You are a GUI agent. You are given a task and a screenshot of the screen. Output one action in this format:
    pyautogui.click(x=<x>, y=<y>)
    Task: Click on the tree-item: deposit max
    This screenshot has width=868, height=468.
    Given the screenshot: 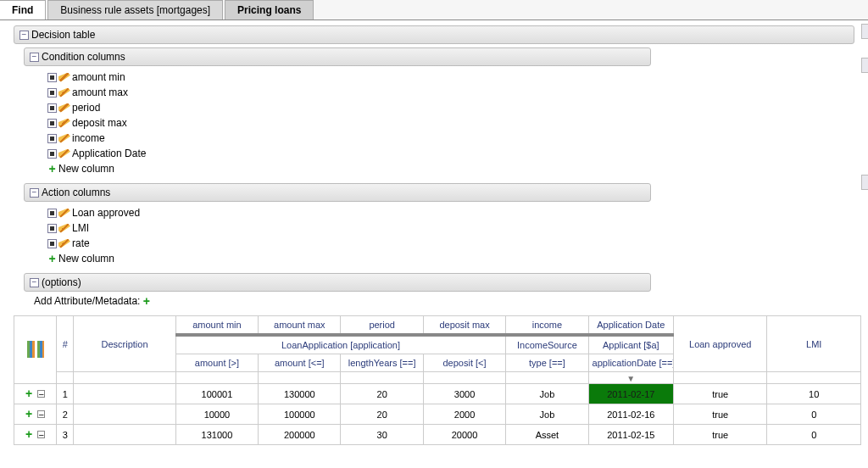 What is the action you would take?
    pyautogui.click(x=349, y=123)
    